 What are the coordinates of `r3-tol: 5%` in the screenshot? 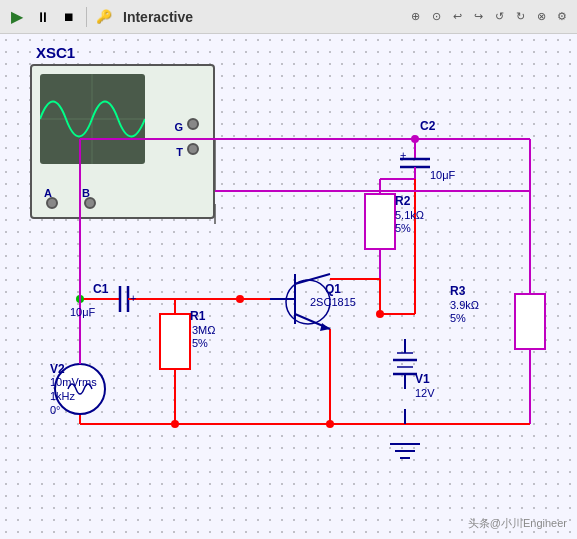 It's located at (458, 318).